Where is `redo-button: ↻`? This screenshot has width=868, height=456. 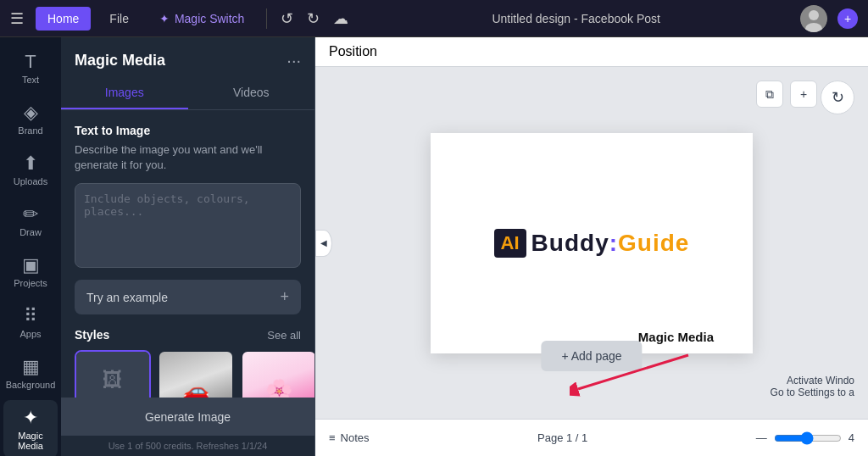 redo-button: ↻ is located at coordinates (314, 19).